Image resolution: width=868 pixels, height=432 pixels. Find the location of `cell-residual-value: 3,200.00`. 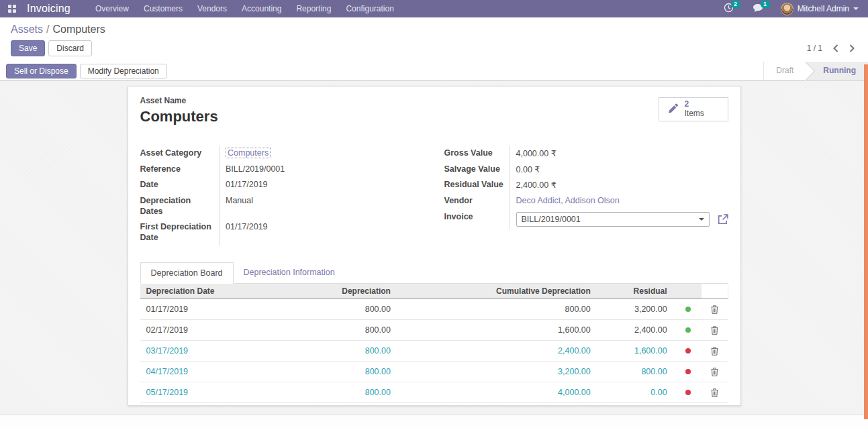

cell-residual-value: 3,200.00 is located at coordinates (651, 309).